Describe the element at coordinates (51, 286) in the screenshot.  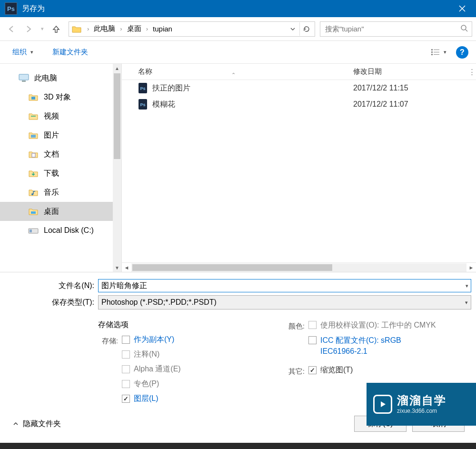
I see `filename-label: 文件名(N):` at that location.